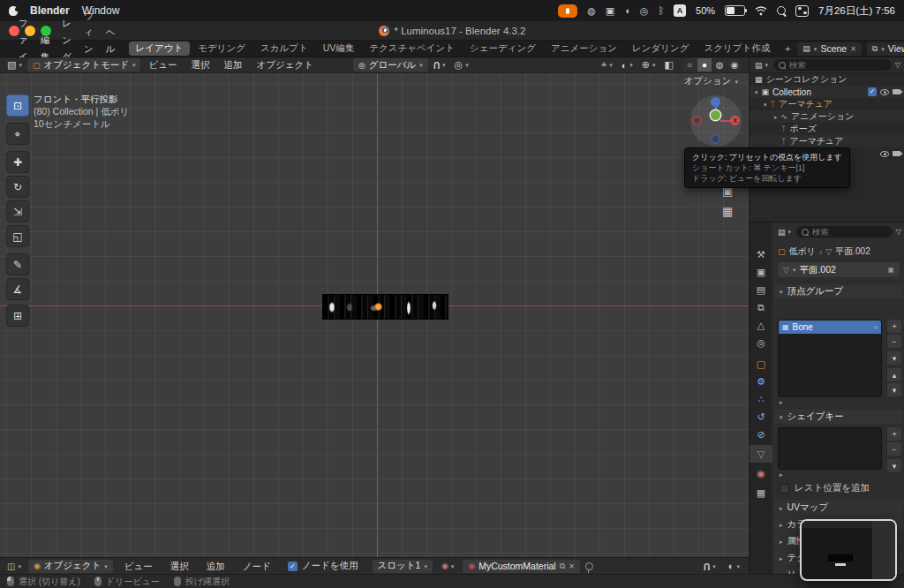  Describe the element at coordinates (710, 567) in the screenshot. I see `shader-snap-toggle: U▾` at that location.